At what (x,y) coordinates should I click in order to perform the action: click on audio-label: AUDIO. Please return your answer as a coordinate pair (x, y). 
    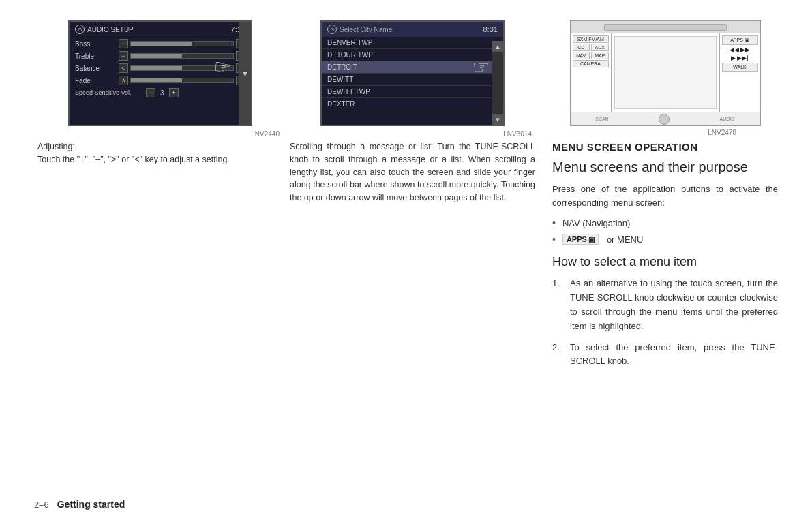
    Looking at the image, I should click on (727, 119).